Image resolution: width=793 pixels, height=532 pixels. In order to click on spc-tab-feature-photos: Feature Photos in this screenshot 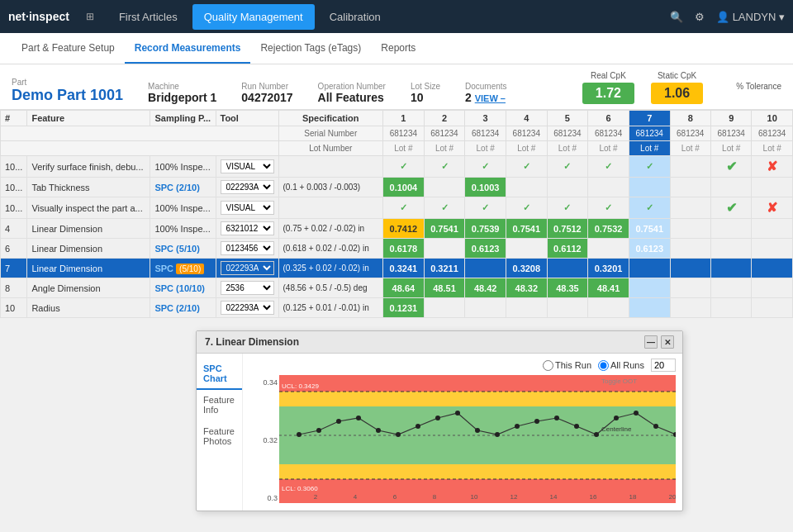, I will do `click(220, 437)`.